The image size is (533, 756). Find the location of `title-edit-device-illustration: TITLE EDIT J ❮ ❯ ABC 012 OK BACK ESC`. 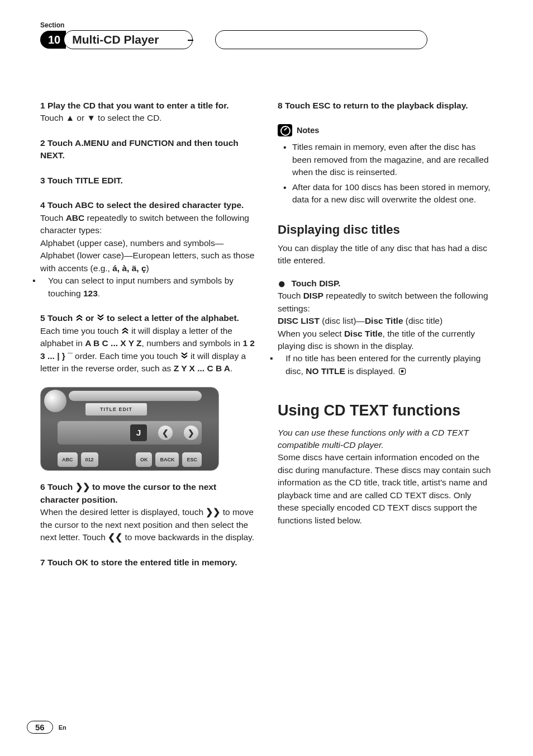

title-edit-device-illustration: TITLE EDIT J ❮ ❯ ABC 012 OK BACK ESC is located at coordinates (130, 429).